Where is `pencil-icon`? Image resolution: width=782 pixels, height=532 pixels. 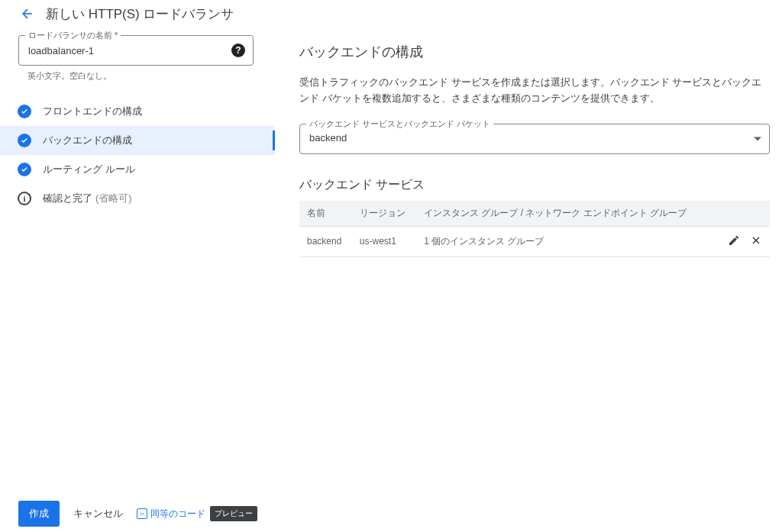
pencil-icon is located at coordinates (734, 240).